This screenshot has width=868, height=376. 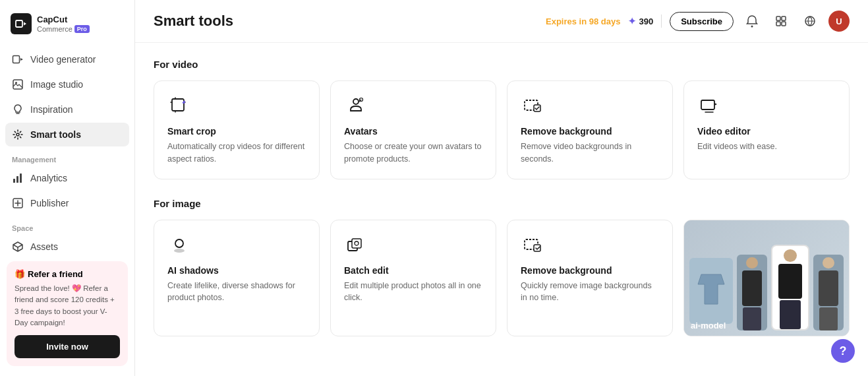 What do you see at coordinates (18, 135) in the screenshot?
I see `smart-tools-icon` at bounding box center [18, 135].